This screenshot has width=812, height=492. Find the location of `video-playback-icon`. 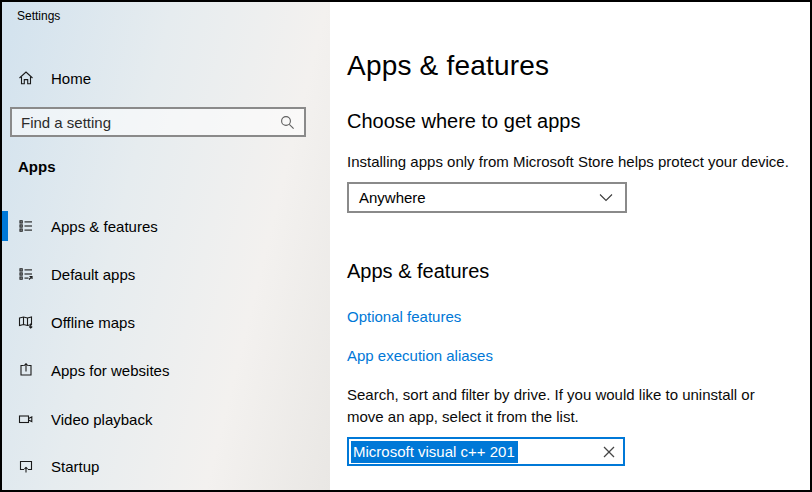

video-playback-icon is located at coordinates (26, 419).